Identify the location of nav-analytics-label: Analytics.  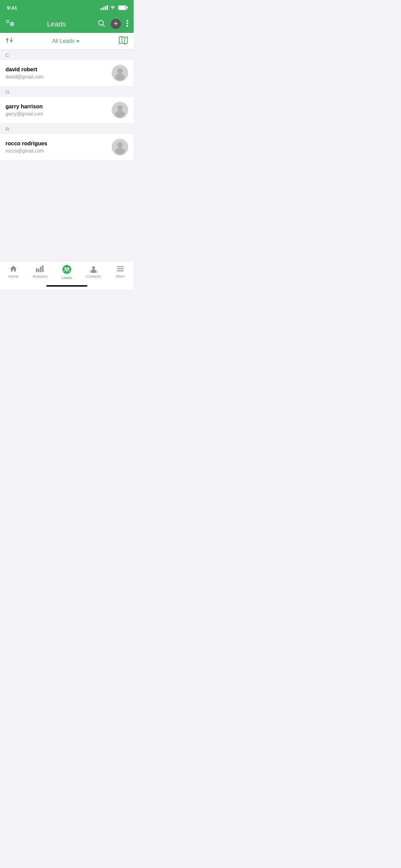
(40, 276).